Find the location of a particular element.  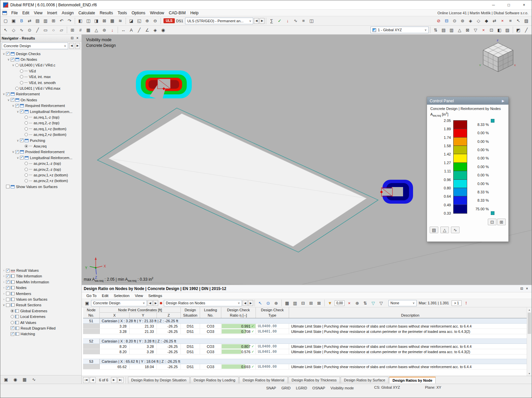

next-combination-button: ▶ is located at coordinates (262, 21).